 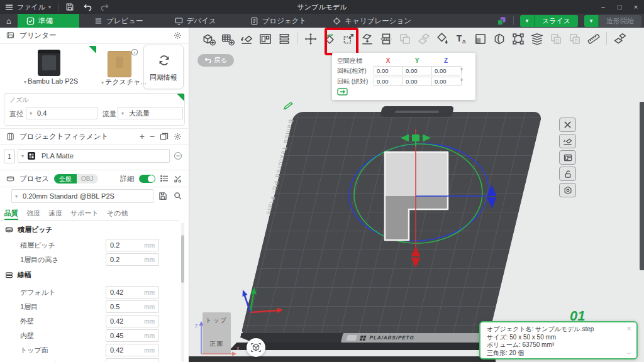 I want to click on nozzle-diameter-select: ▾, so click(x=62, y=113).